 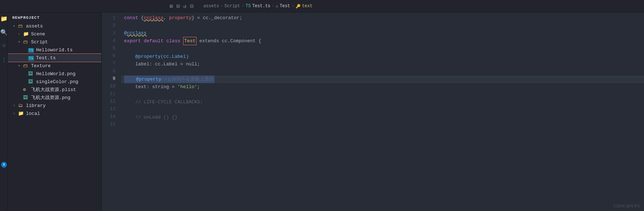 What do you see at coordinates (277, 7) in the screenshot?
I see `breadcrumb-class-icon: ⚇` at bounding box center [277, 7].